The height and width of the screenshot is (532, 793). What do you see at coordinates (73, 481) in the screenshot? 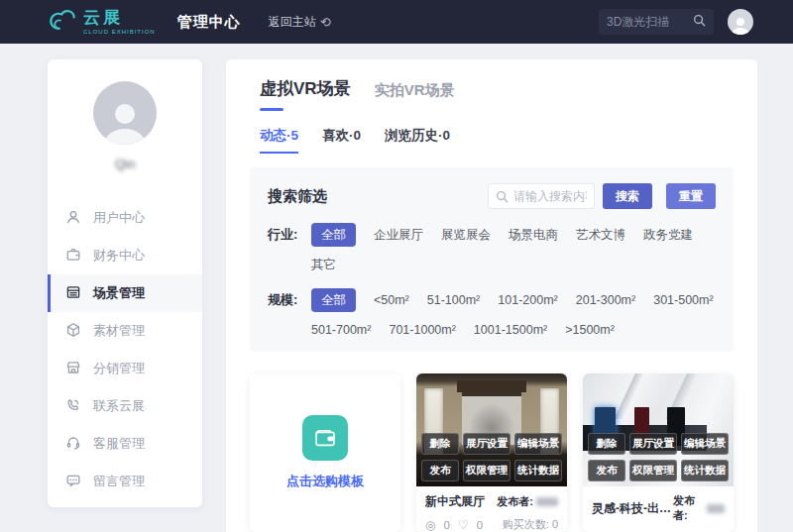
I see `message-icon` at bounding box center [73, 481].